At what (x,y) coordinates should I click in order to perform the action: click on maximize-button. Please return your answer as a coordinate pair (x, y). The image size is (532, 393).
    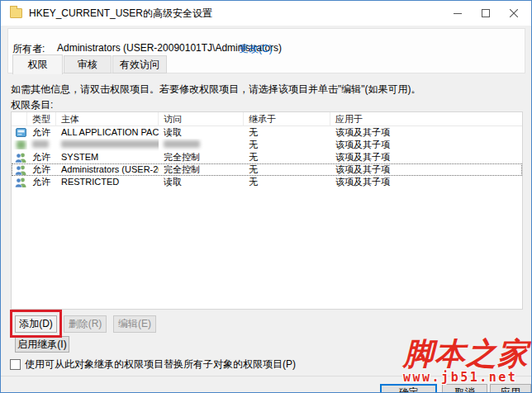
    Looking at the image, I should click on (486, 13).